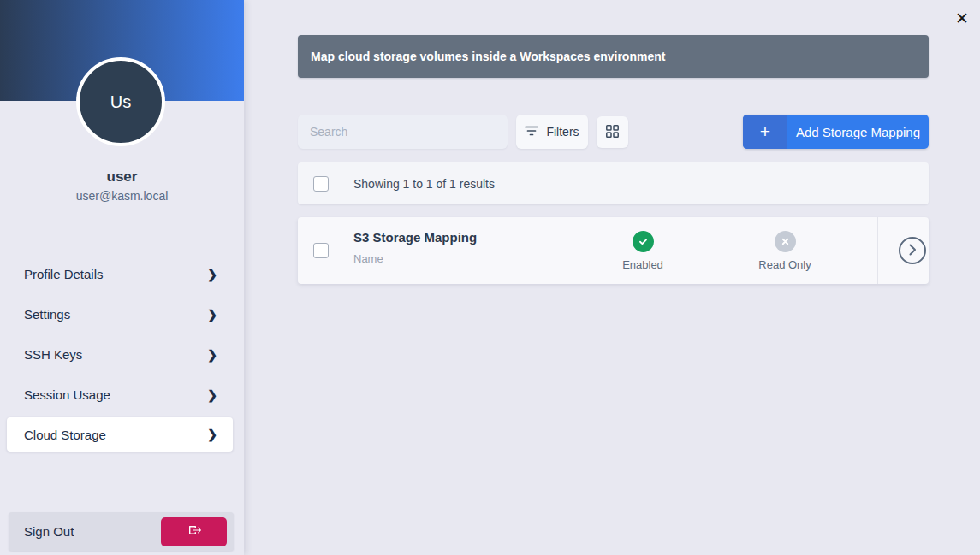 The width and height of the screenshot is (980, 555). Describe the element at coordinates (962, 18) in the screenshot. I see `close-icon: ✕` at that location.